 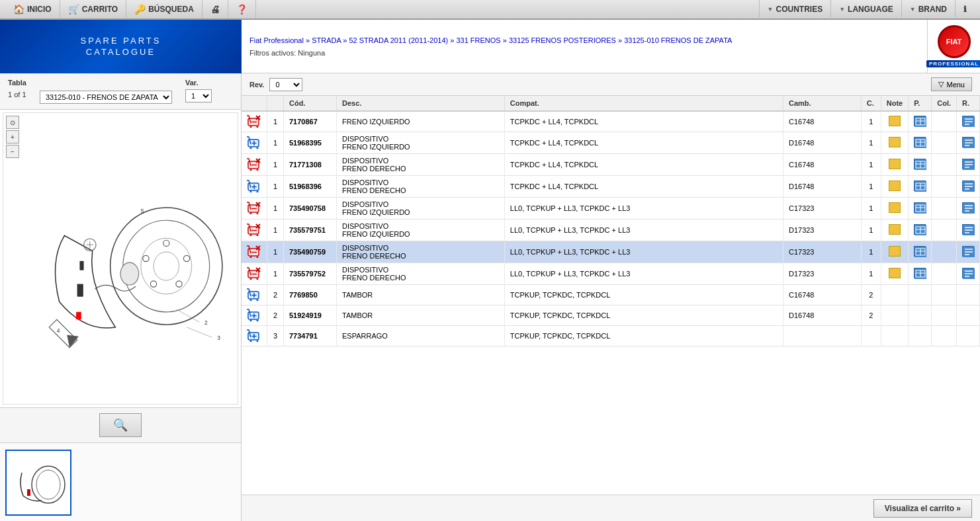 I want to click on table-select: 33125-010 - FRENOS DE ZAPATA, so click(x=106, y=97).